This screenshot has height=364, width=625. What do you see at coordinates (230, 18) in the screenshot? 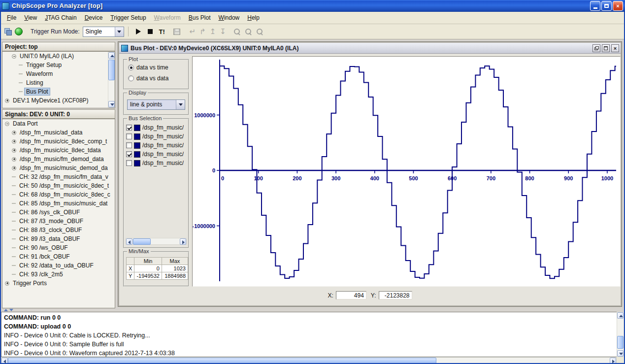
I see `menu-window: Window` at bounding box center [230, 18].